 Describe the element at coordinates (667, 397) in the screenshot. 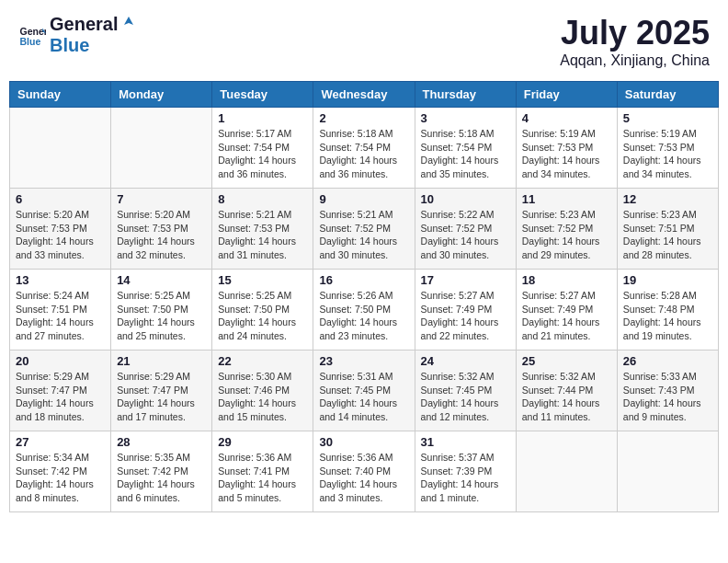

I see `cell-info: Sunrise: 5:33 AMSunset: 7:43 PMDaylight:…` at that location.